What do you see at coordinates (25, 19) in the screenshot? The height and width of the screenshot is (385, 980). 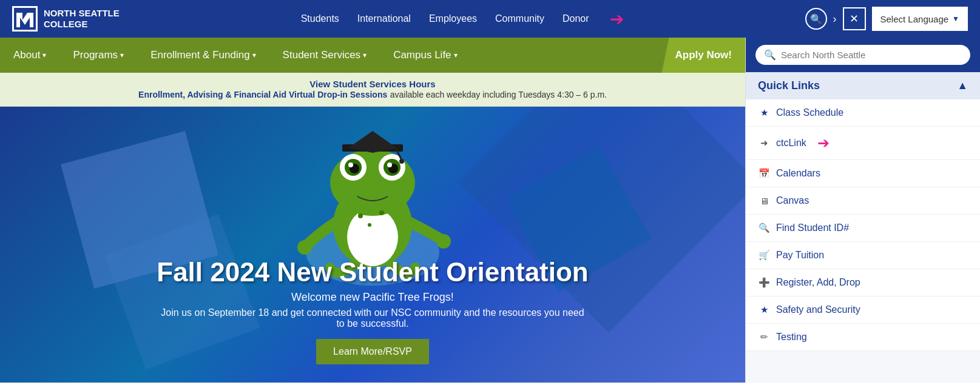 I see `college-logo-icon` at bounding box center [25, 19].